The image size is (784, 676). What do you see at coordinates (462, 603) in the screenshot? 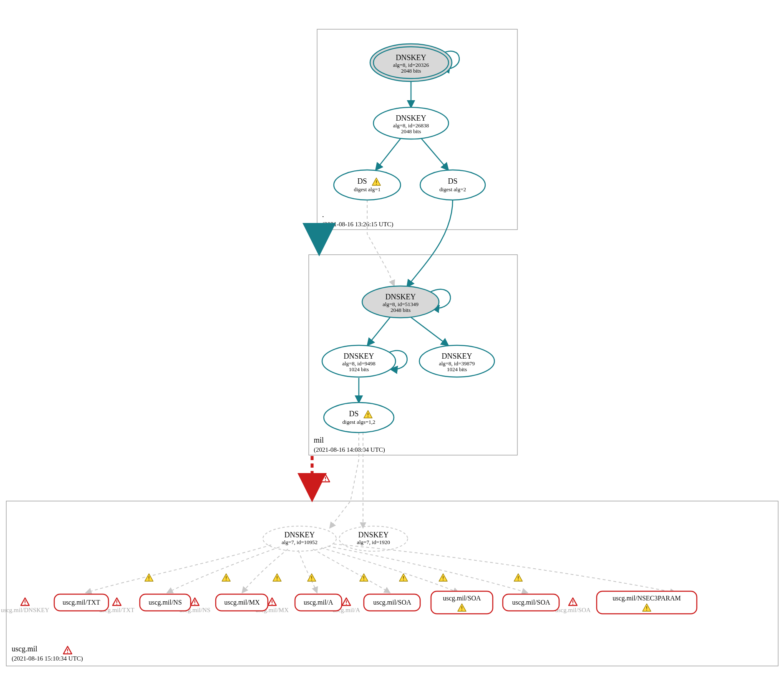
I see `rr-box-soa2: uscg.mil/SOA` at bounding box center [462, 603].